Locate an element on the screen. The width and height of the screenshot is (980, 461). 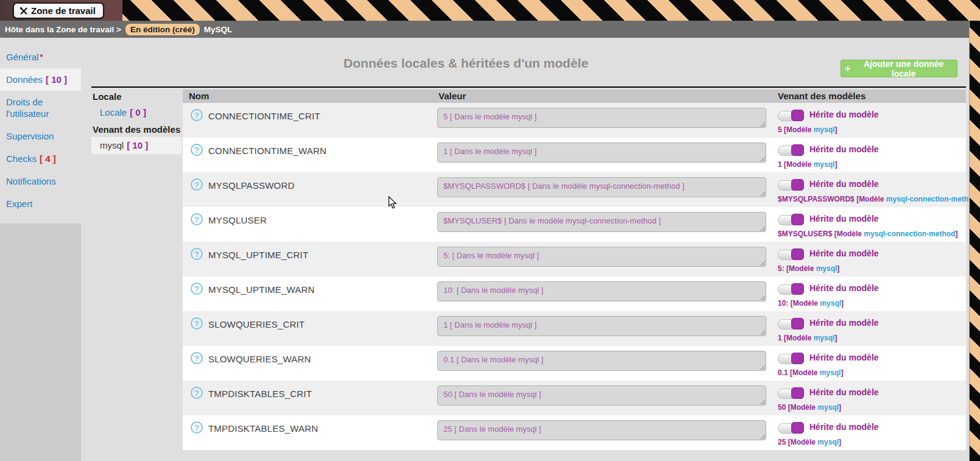
breadcrumb-host: MySQL is located at coordinates (218, 29).